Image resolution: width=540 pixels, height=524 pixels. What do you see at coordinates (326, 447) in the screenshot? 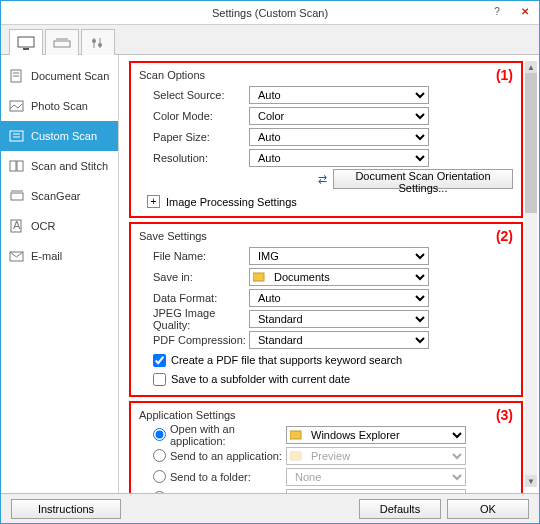
I see `application-settings-section: (3) Application Settings Open with an ap…` at bounding box center [326, 447].